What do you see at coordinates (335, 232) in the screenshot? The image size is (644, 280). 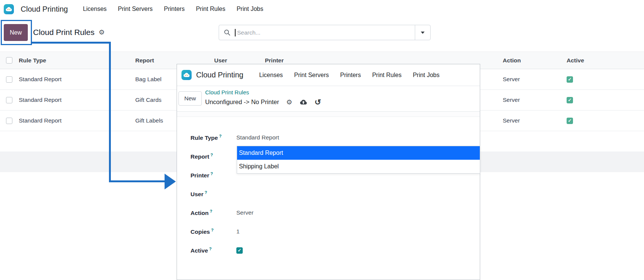 I see `form-row-copies: Copies? 1` at bounding box center [335, 232].